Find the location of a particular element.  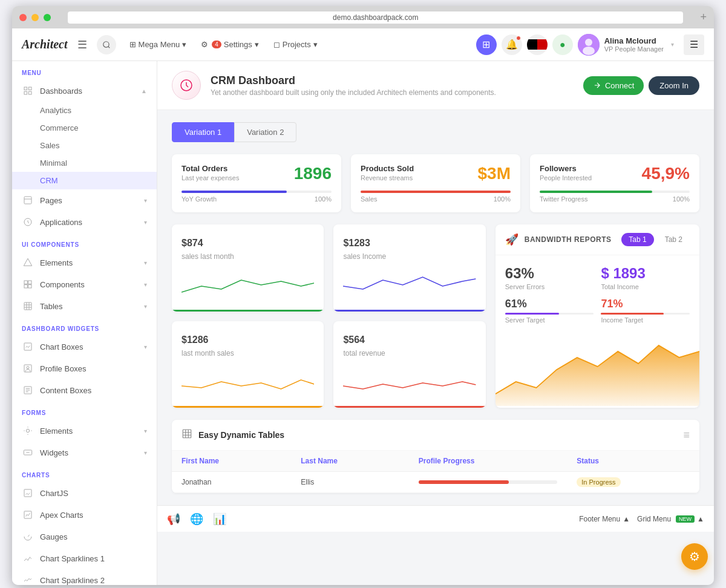

table-section: Easy Dynamic Tables ≡ First Name Last Na… is located at coordinates (436, 456).